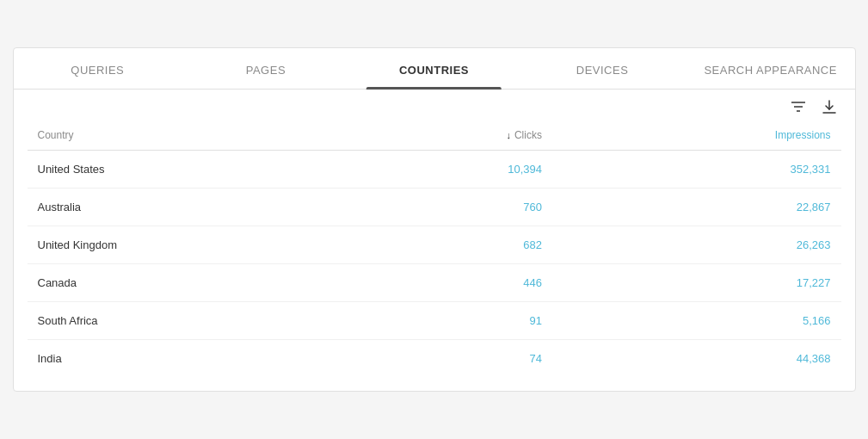  Describe the element at coordinates (434, 207) in the screenshot. I see `table-row: Australia76022,867` at that location.